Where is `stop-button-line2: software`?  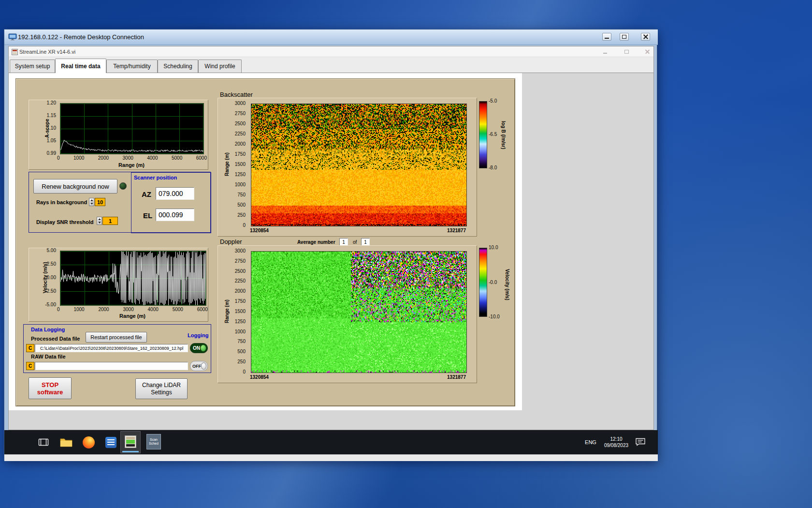
stop-button-line2: software is located at coordinates (50, 392).